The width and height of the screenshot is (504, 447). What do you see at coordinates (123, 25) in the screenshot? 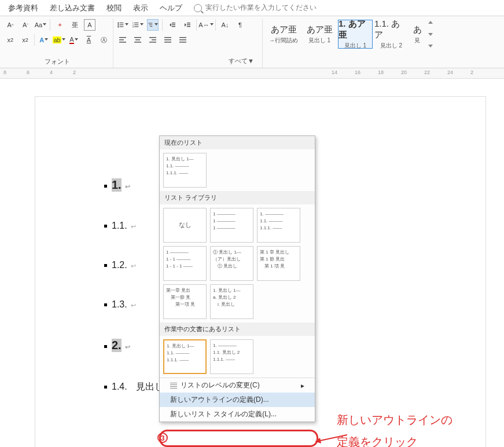
I see `bullets-icon` at bounding box center [123, 25].